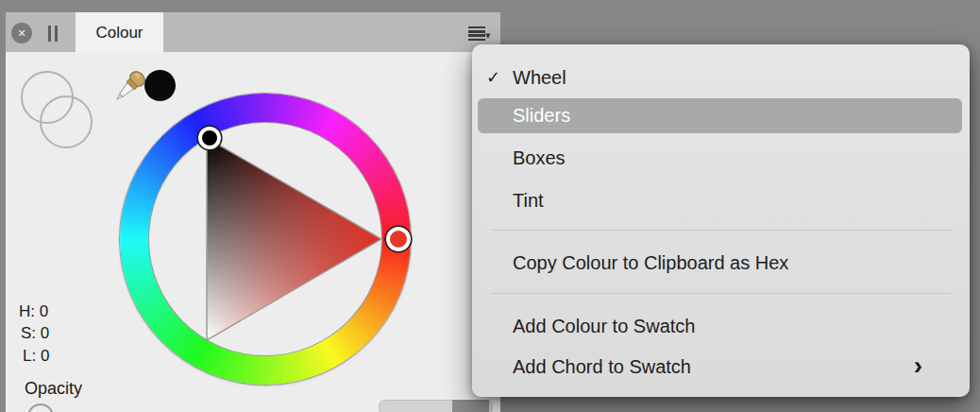 The image size is (980, 412). I want to click on check-icon: ✓, so click(493, 77).